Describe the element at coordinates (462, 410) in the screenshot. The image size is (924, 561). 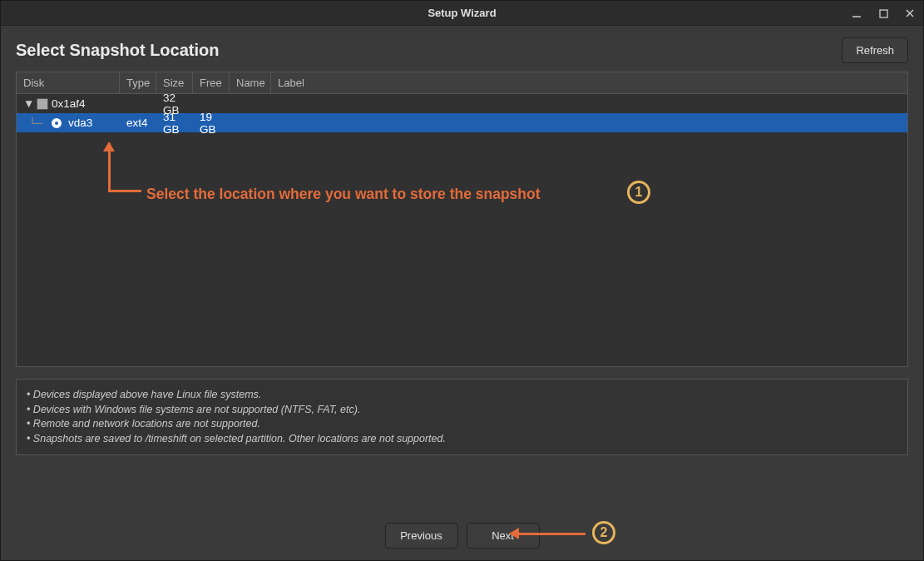
I see `note-line: • Devices with Windows file systems are …` at that location.